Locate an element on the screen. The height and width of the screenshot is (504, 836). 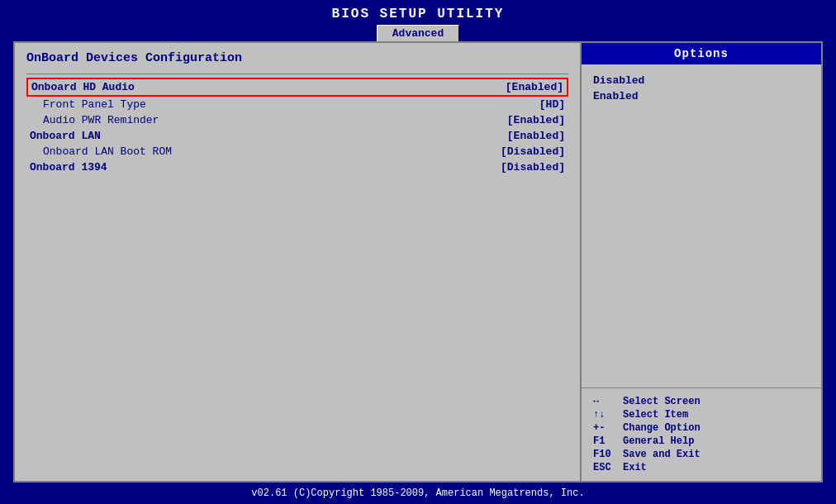
help-desc-0: Select Screen is located at coordinates (662, 402).